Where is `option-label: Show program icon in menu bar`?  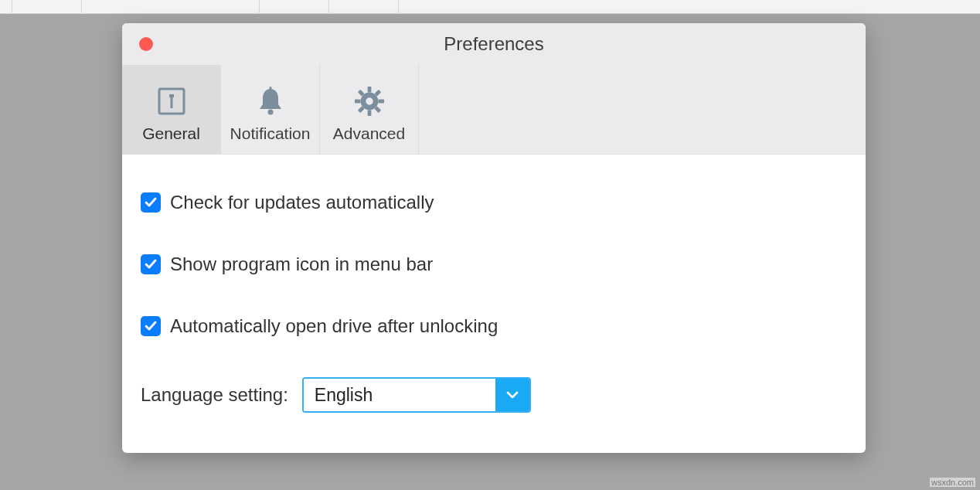 option-label: Show program icon in menu bar is located at coordinates (301, 264).